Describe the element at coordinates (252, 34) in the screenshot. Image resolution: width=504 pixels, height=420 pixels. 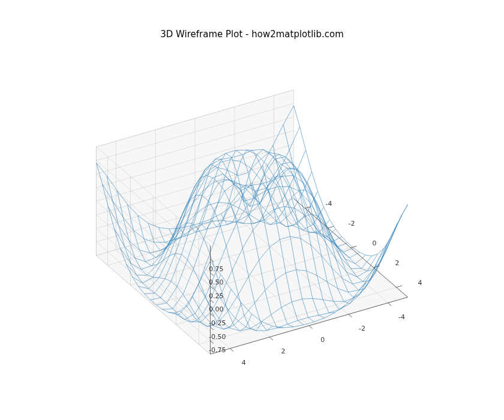
I see `chart-title: 3D Wireframe Plot - how2matplotlib.com` at that location.